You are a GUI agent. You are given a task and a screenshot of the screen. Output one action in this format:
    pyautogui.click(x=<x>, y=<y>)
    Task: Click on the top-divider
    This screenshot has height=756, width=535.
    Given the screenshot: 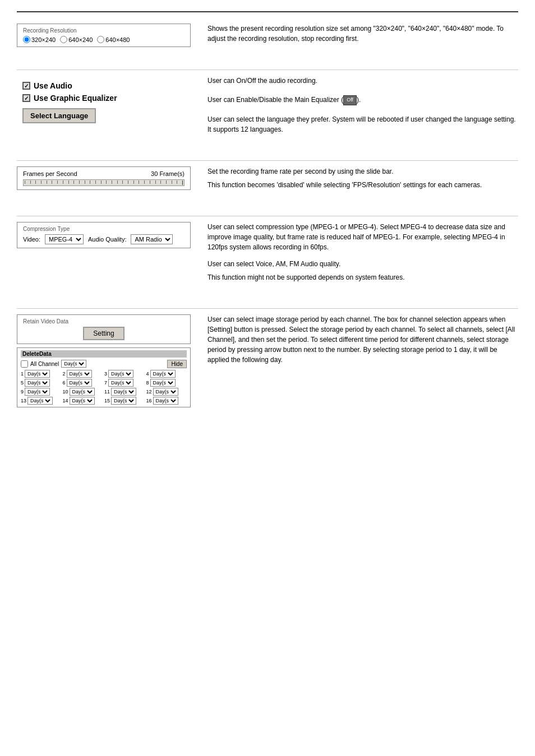 What is the action you would take?
    pyautogui.click(x=268, y=12)
    